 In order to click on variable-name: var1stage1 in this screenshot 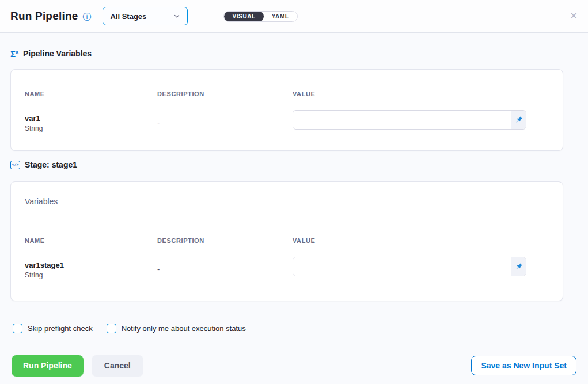, I will do `click(91, 263)`.